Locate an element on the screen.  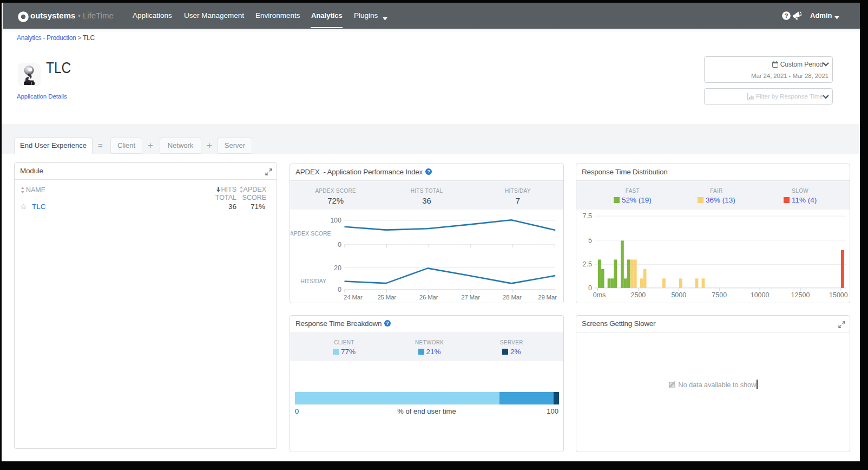
svg-text: 2.5 is located at coordinates (588, 264).